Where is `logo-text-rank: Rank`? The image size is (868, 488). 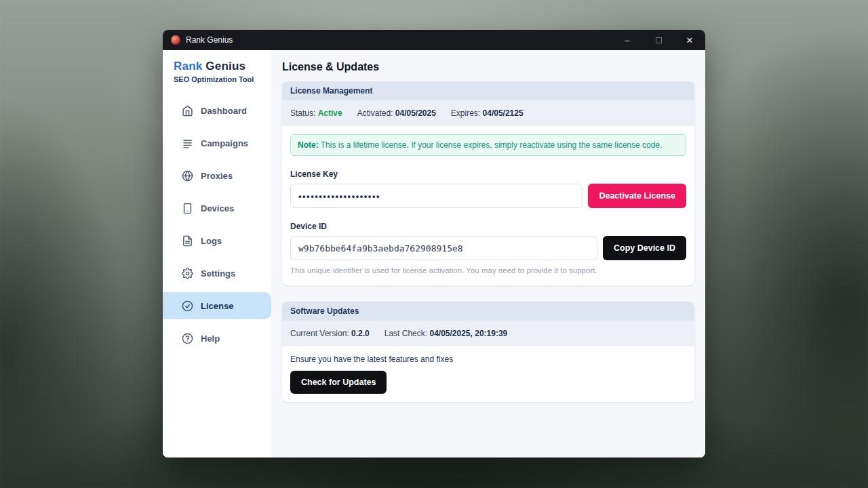 logo-text-rank: Rank is located at coordinates (188, 66).